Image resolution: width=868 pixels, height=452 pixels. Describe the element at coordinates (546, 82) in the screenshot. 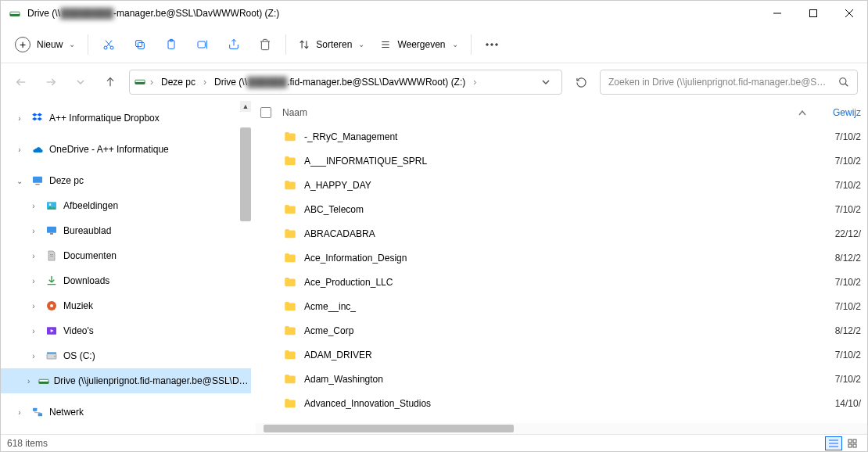

I see `address-history-dropdown` at that location.